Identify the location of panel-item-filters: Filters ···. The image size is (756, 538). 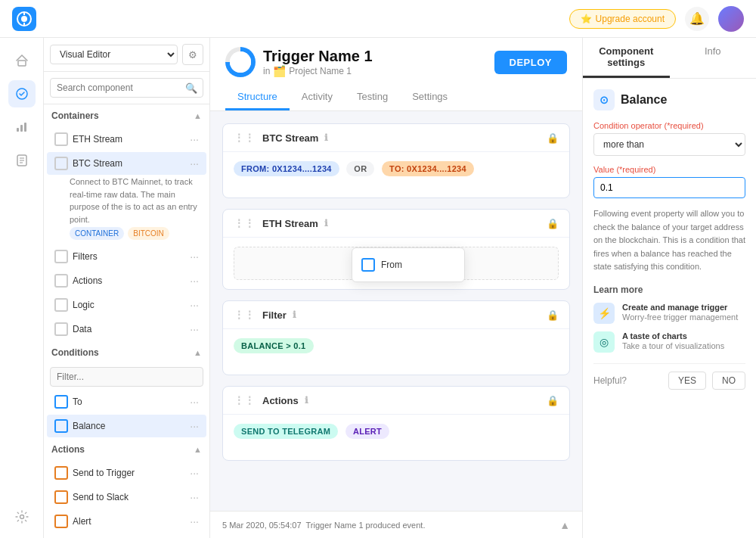
(127, 257).